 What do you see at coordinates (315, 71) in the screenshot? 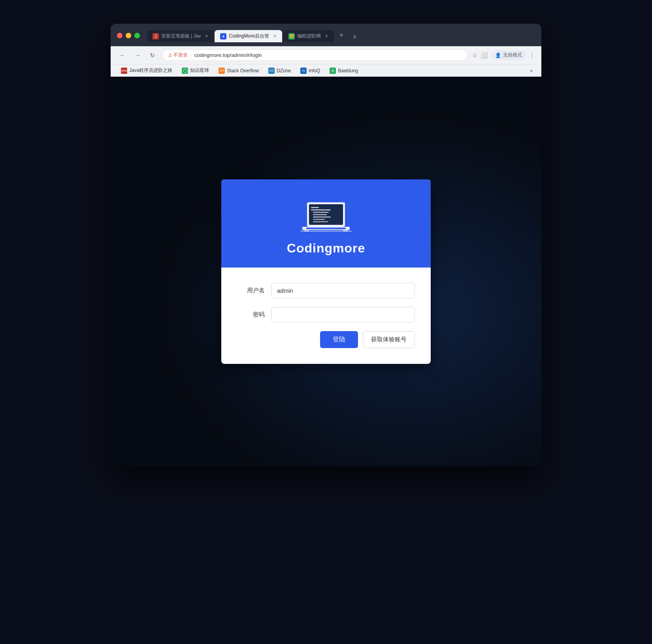
I see `bookmark-infoq-label: InfoQ` at bounding box center [315, 71].